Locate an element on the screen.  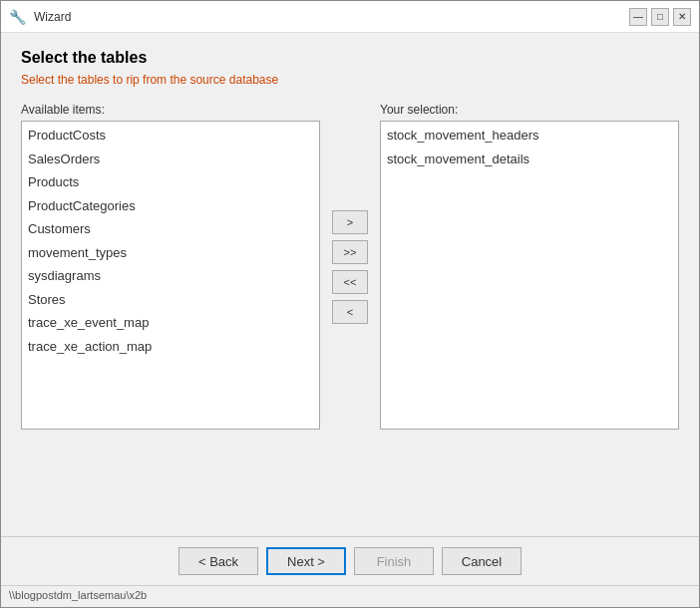
subtitle-highlight: tables to rip is located at coordinates (109, 80).